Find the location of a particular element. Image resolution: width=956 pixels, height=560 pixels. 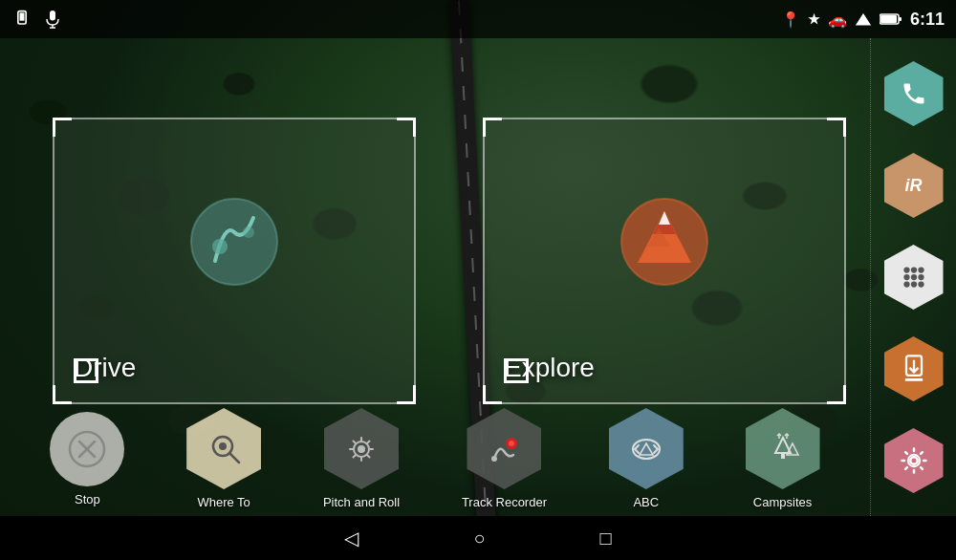

sidebar-settings is located at coordinates (914, 461).